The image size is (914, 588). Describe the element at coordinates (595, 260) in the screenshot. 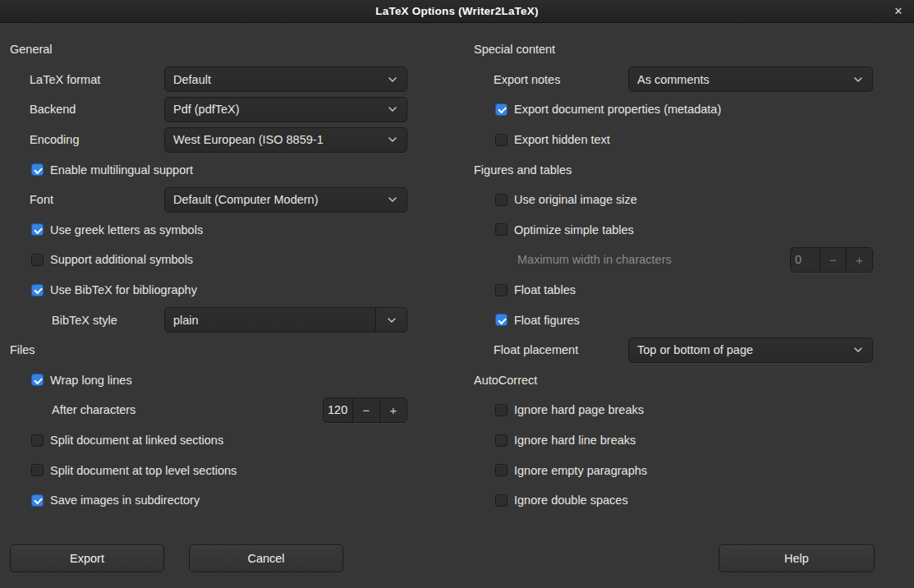

I see `max-width-label: Maximum width in characters` at that location.